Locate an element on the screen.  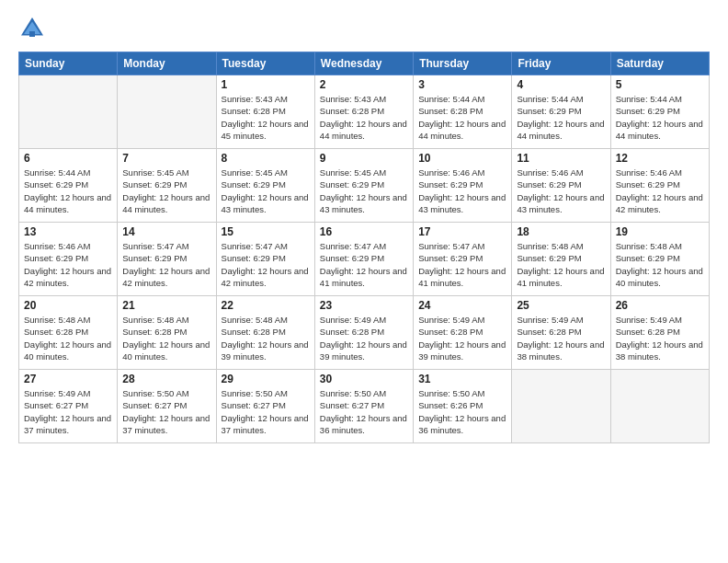
day-number: 3 is located at coordinates (462, 85).